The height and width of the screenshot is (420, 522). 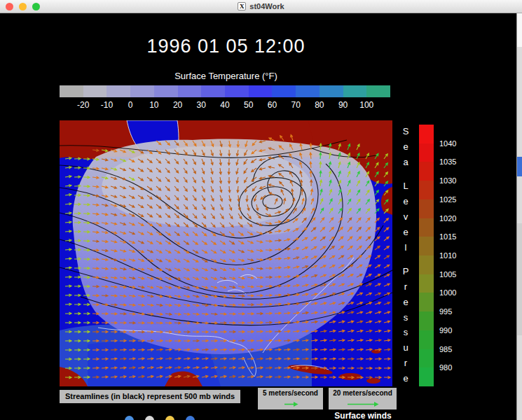 I want to click on slp-title-vertical: SeaLevelPressure, so click(x=406, y=255).